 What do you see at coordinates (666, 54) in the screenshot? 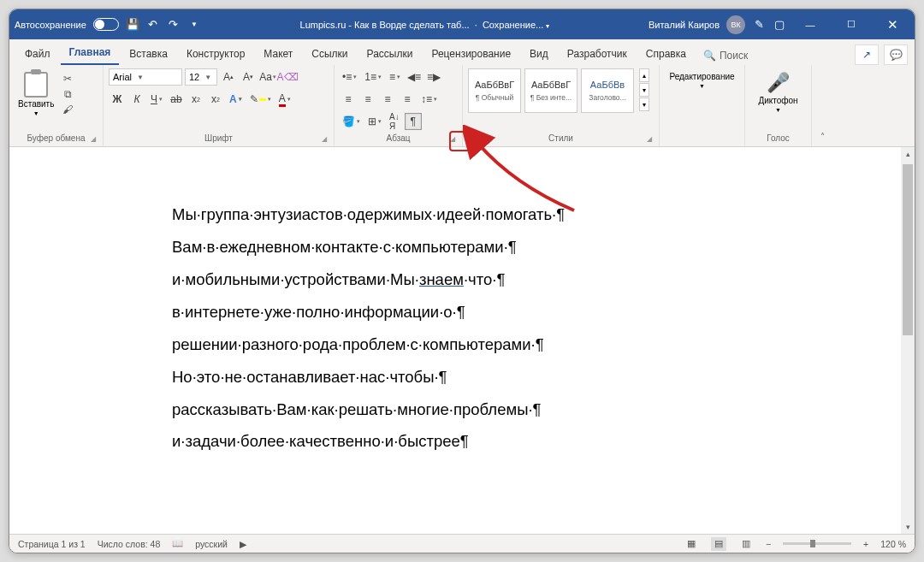
I see `tab-help: Справка` at bounding box center [666, 54].